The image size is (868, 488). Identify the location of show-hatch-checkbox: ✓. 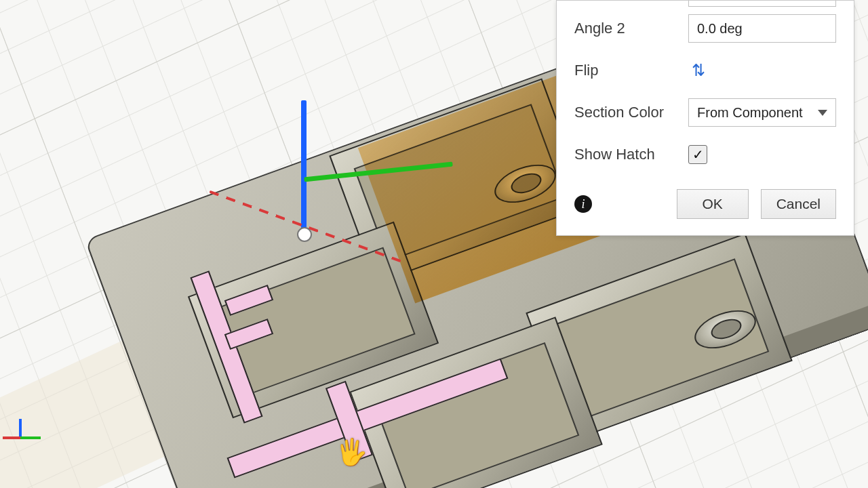
(698, 155).